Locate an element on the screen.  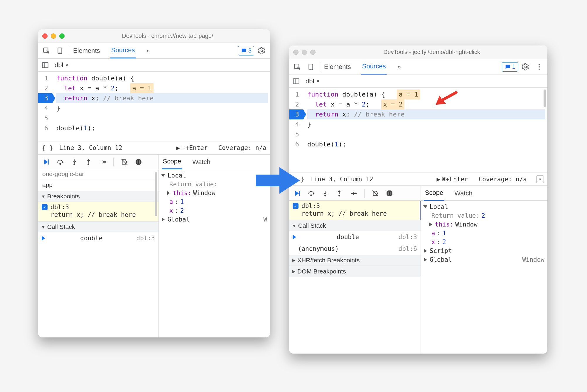
scope-tree: Local Return value: this: Window a: 1 x:… is located at coordinates (214, 197).